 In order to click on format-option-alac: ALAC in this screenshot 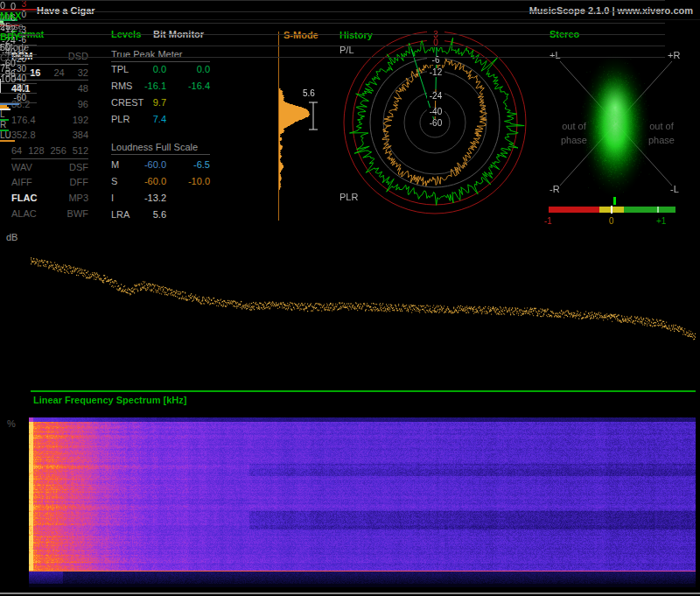, I will do `click(24, 214)`.